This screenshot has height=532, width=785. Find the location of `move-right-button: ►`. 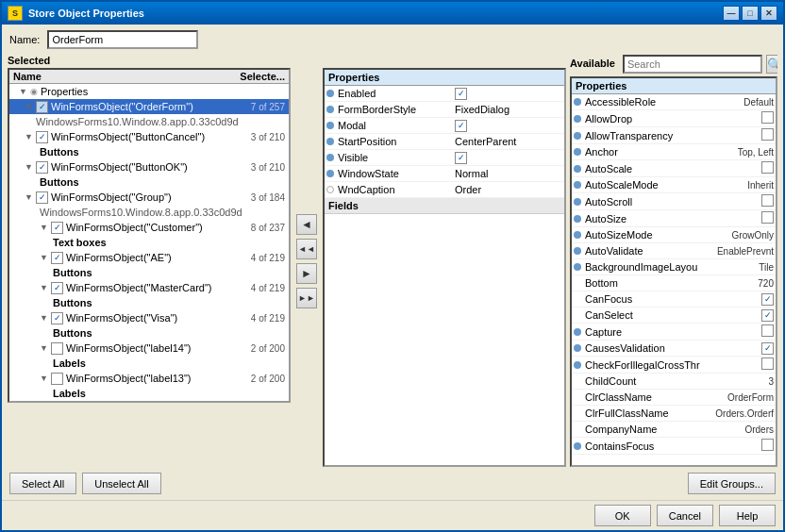

move-right-button: ► is located at coordinates (307, 274).